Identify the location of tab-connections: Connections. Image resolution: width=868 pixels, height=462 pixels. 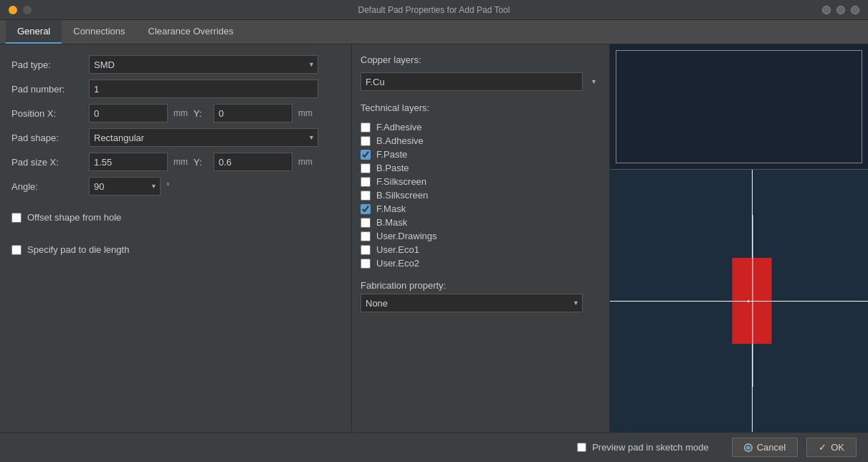
(99, 32).